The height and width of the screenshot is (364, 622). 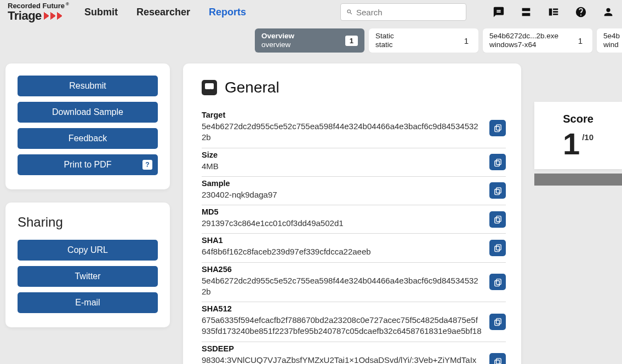 I want to click on score-denom: /10, so click(x=587, y=137).